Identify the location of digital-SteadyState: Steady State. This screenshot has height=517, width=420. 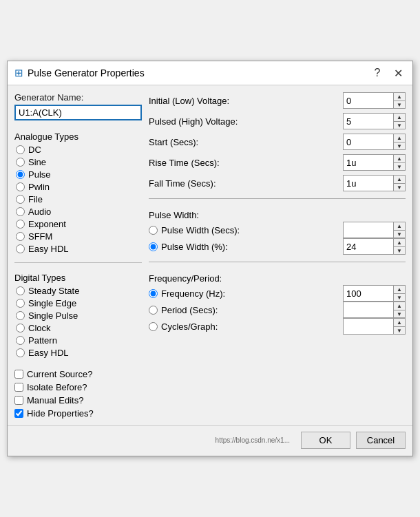
(78, 291).